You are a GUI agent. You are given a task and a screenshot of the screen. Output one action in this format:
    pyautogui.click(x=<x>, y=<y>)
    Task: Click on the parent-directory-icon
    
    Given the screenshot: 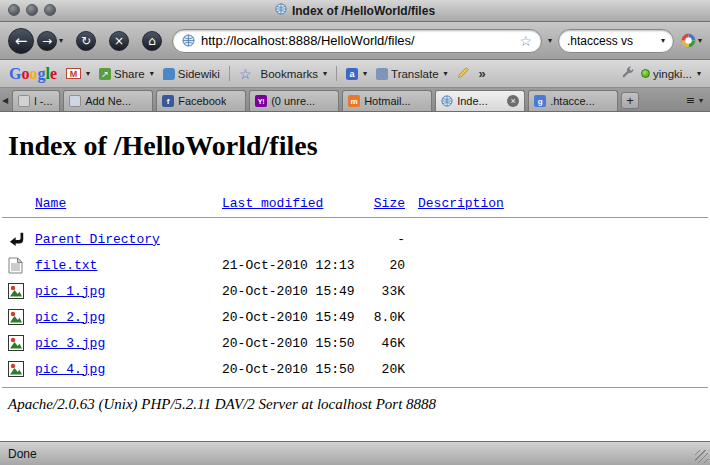 What is the action you would take?
    pyautogui.click(x=22, y=239)
    